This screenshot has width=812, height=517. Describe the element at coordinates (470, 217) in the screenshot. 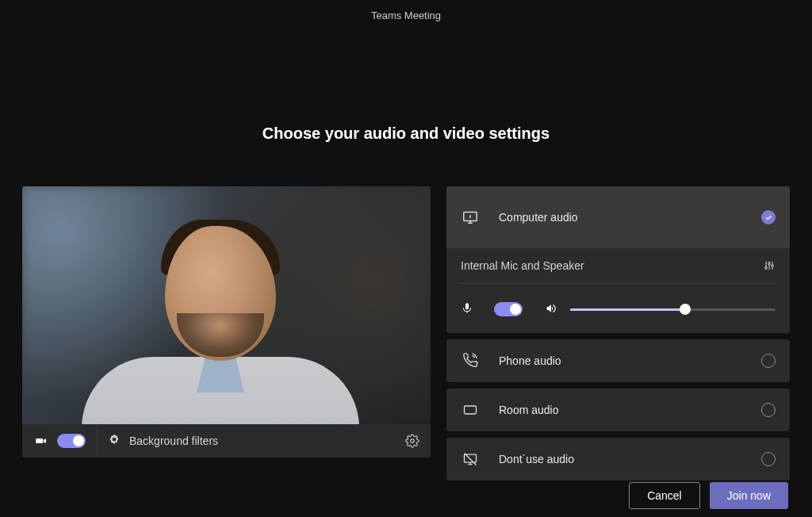

I see `computer-audio-icon` at that location.